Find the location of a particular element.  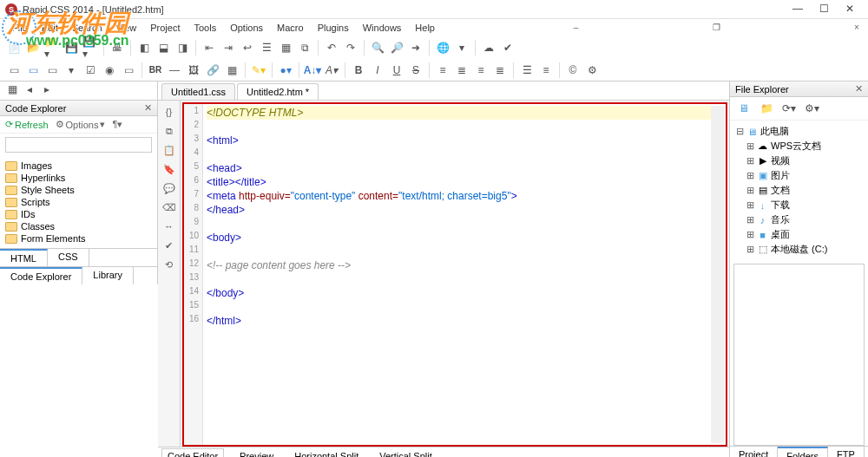

align-justify-icon: ≣ is located at coordinates (500, 70).